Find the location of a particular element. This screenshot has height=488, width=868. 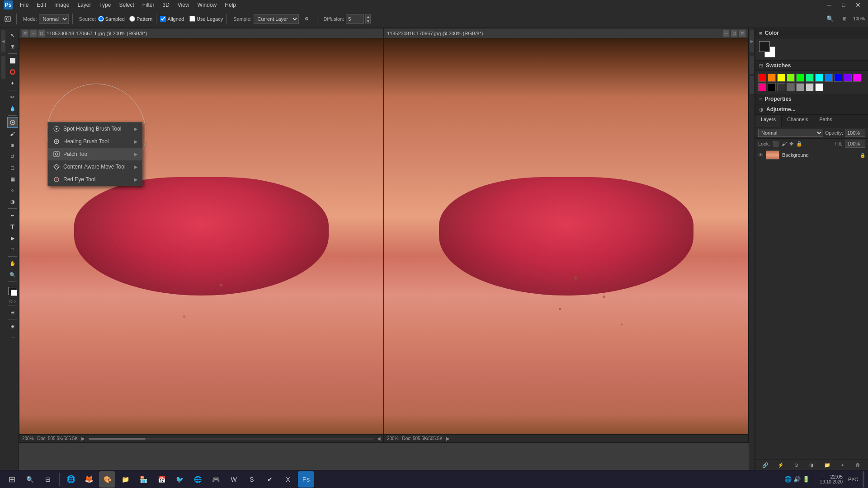

tab-layers: Layers is located at coordinates (769, 121).